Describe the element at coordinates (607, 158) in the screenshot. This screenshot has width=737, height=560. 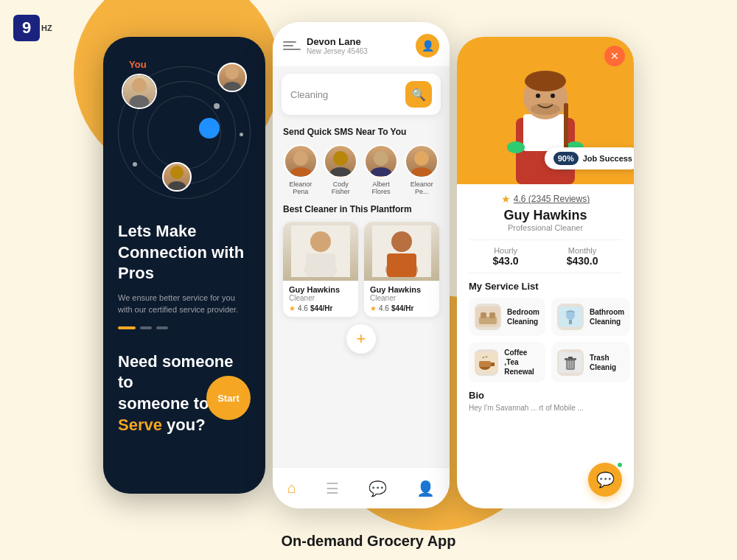
I see `job-success-label: Job Success` at that location.